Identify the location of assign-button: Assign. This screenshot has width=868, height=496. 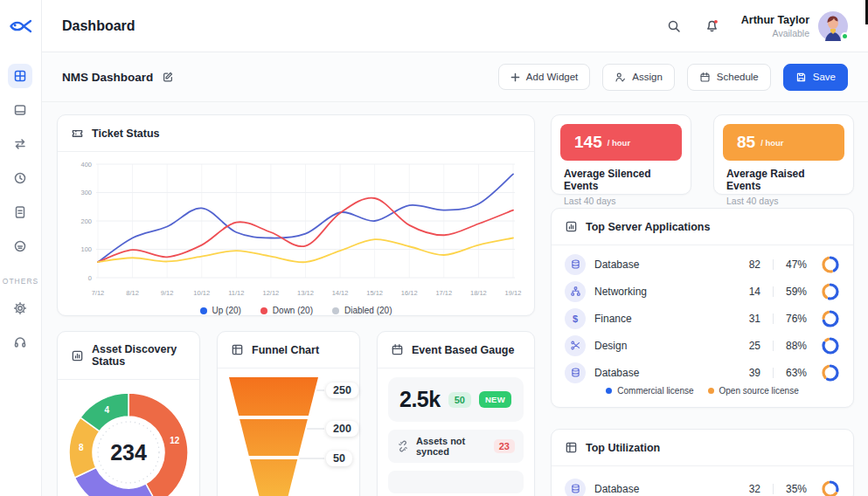
(638, 77).